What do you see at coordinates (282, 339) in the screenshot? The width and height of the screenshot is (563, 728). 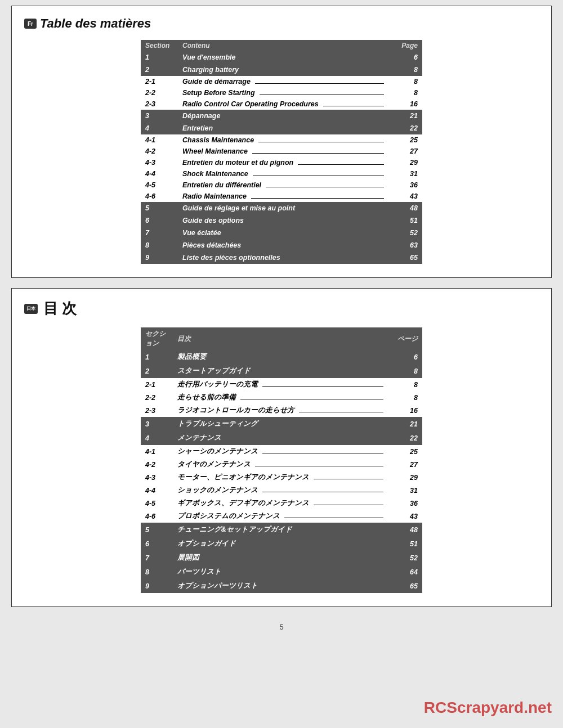 I see `japanese-col-content-header: 目次` at bounding box center [282, 339].